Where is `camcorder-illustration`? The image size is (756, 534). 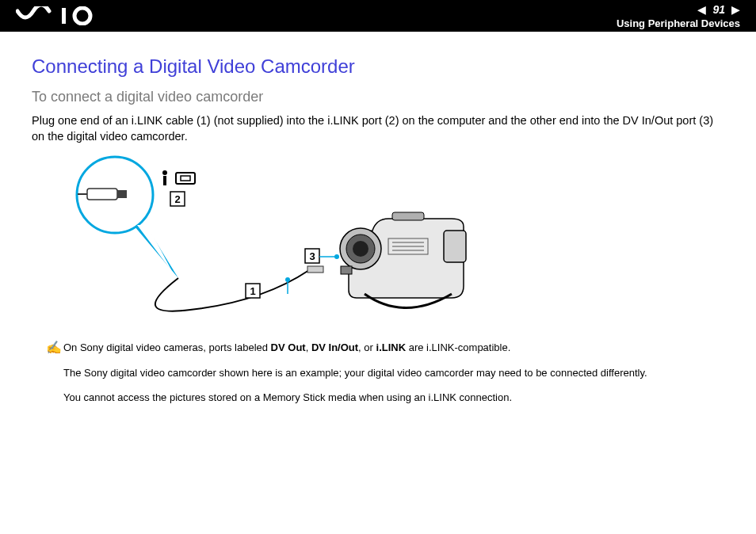
camcorder-illustration is located at coordinates (403, 260).